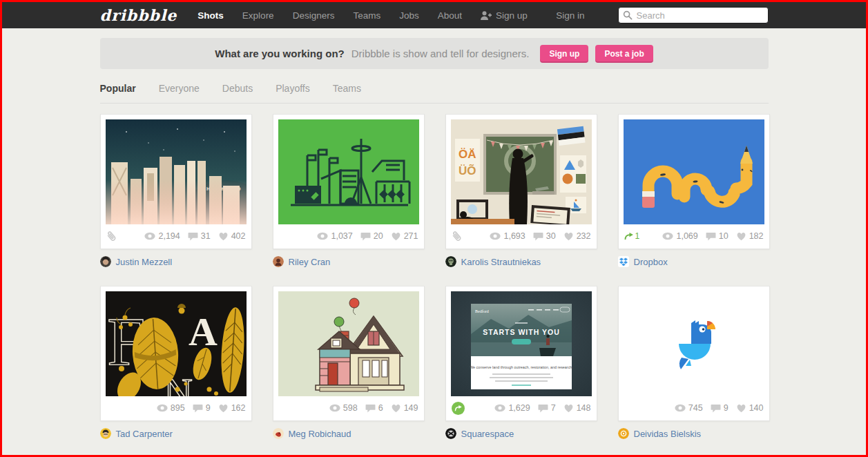  Describe the element at coordinates (405, 236) in the screenshot. I see `likes-stat: 271` at that location.